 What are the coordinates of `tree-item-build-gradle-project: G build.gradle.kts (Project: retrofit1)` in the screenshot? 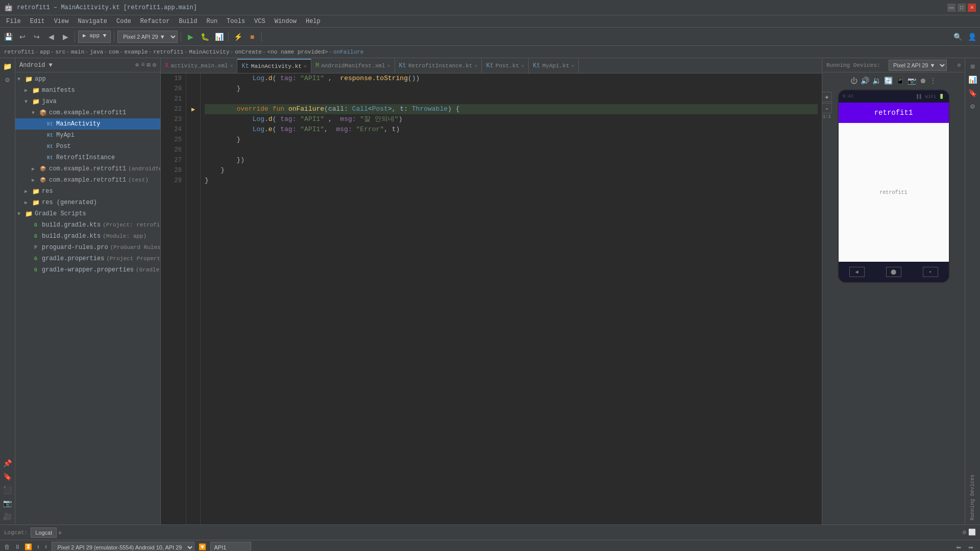 It's located at (88, 225).